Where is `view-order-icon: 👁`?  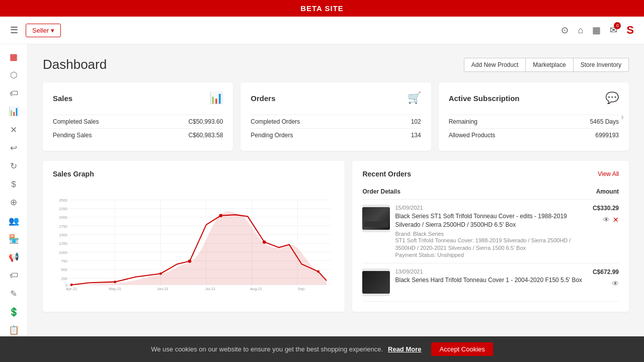
view-order-icon: 👁 is located at coordinates (606, 220).